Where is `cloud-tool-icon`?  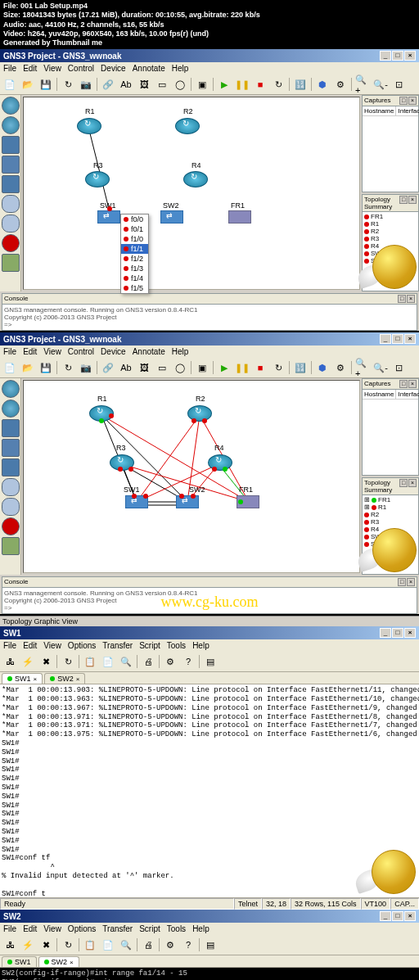 cloud-tool-icon is located at coordinates (11, 204).